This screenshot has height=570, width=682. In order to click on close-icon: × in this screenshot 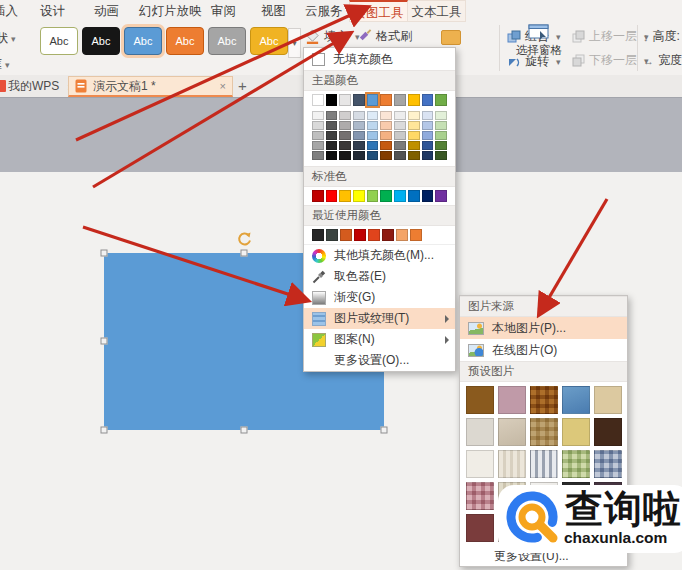, I will do `click(223, 86)`.